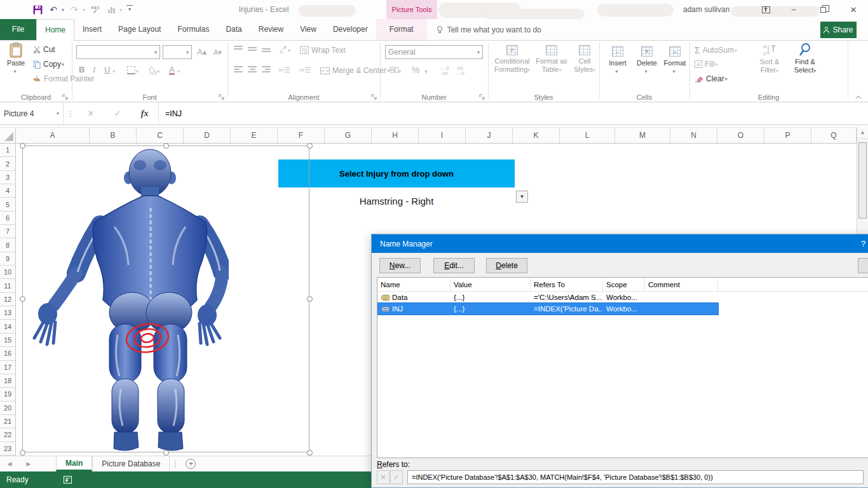 Image resolution: width=868 pixels, height=488 pixels. Describe the element at coordinates (118, 52) in the screenshot. I see `font-name-combo: ▾` at that location.